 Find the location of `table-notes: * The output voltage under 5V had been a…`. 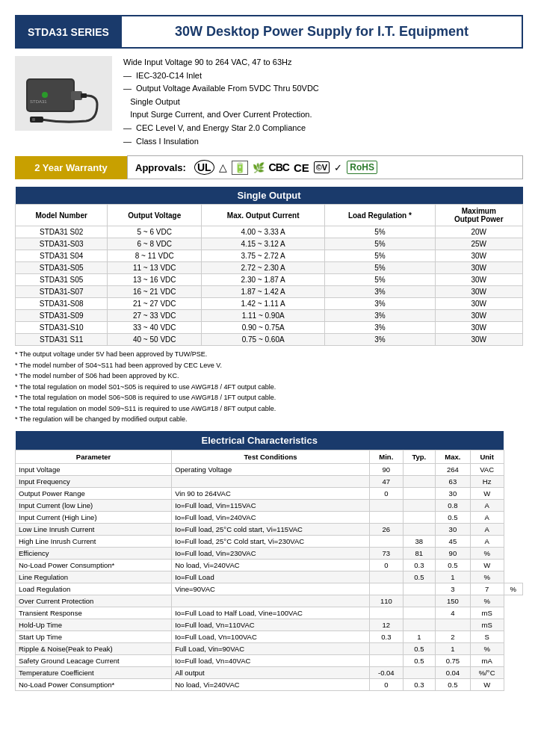

table-notes: * The output voltage under 5V had been a… is located at coordinates (269, 387).